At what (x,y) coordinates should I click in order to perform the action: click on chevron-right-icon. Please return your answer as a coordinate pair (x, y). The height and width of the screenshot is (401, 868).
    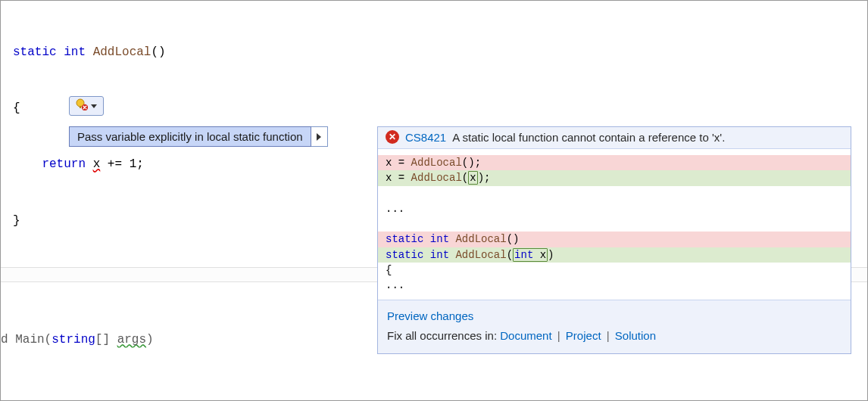
    Looking at the image, I should click on (319, 137).